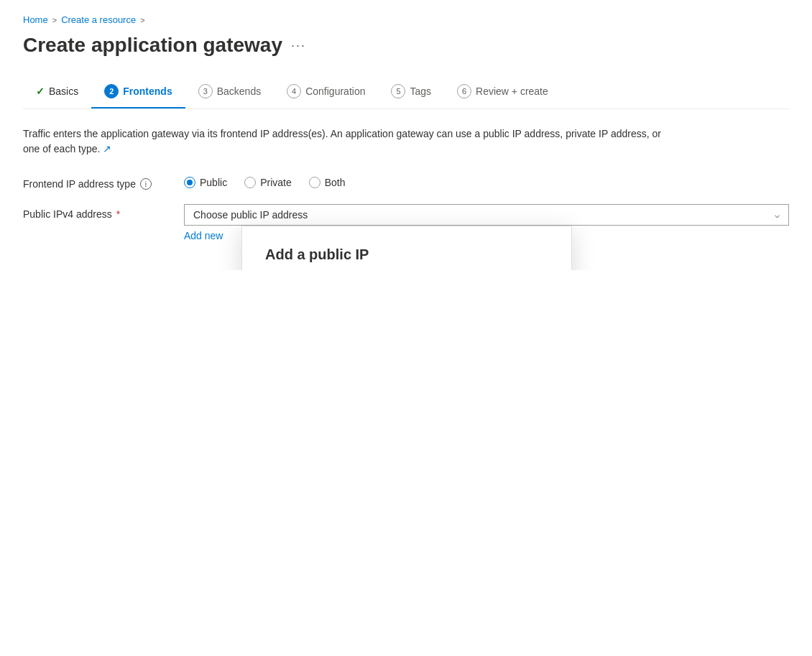 Image resolution: width=812 pixels, height=656 pixels. What do you see at coordinates (407, 248) in the screenshot?
I see `add-public-ip-modal: Add a public IP Name * ✓` at bounding box center [407, 248].